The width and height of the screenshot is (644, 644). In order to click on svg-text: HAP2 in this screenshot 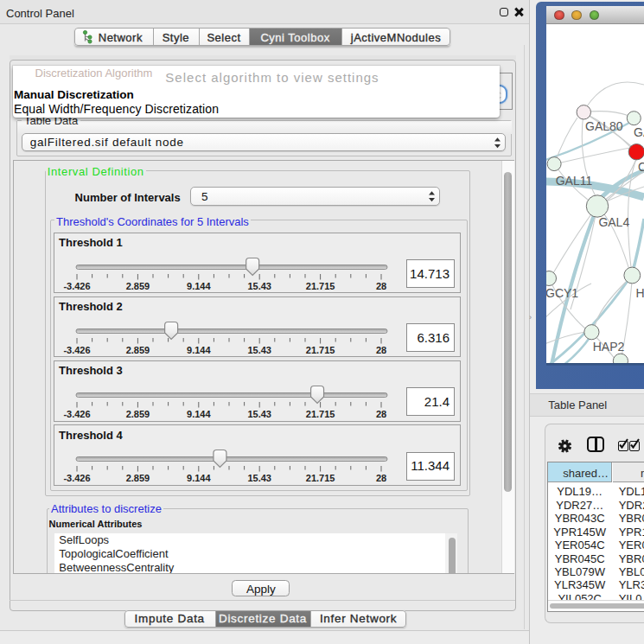, I will do `click(609, 347)`.